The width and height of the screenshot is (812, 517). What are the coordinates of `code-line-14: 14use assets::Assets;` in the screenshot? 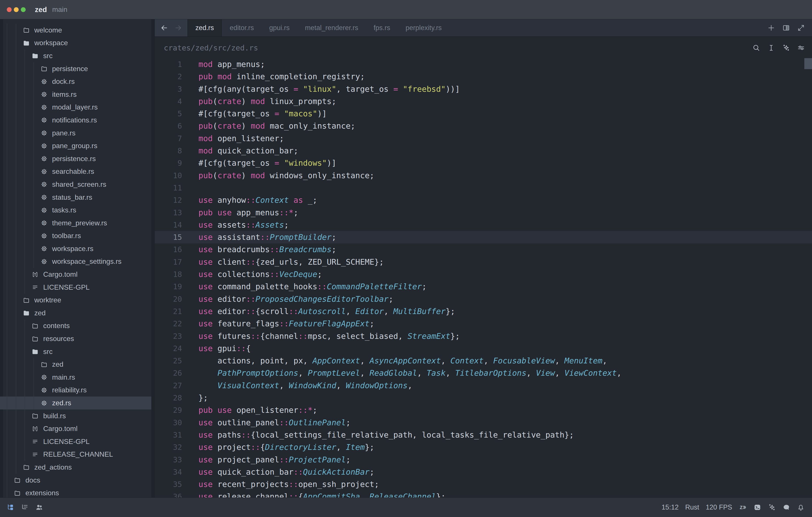 It's located at (484, 225).